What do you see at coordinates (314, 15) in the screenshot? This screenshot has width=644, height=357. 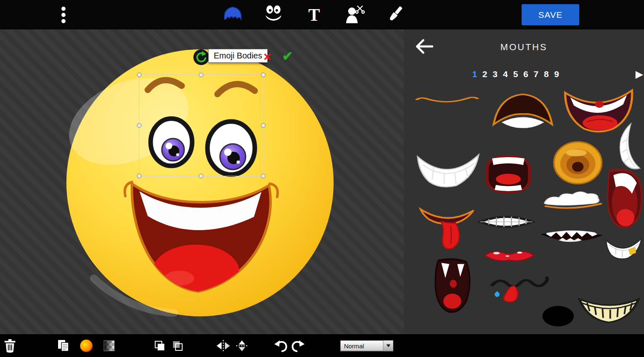 I see `tool-text: T` at bounding box center [314, 15].